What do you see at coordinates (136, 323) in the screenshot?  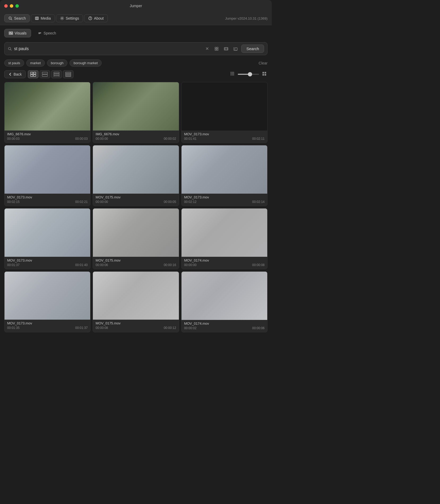 I see `video-filename: MOV_0175.mov` at bounding box center [136, 323].